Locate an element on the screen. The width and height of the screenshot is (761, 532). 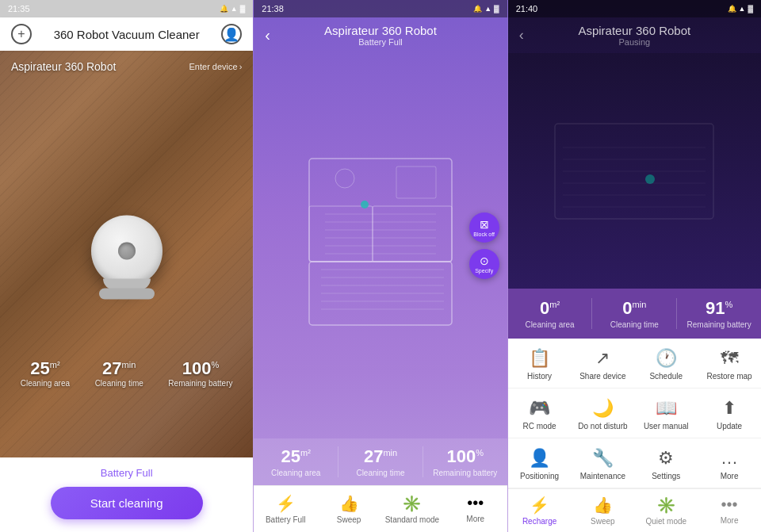
more-dots-icon: … is located at coordinates (729, 458).